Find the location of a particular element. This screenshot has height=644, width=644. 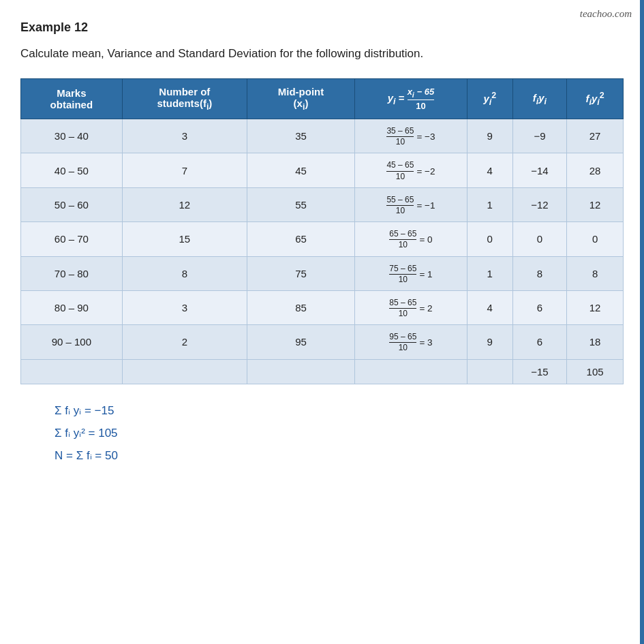

table-cell: 55 – 6510 = −1 is located at coordinates (412, 204).